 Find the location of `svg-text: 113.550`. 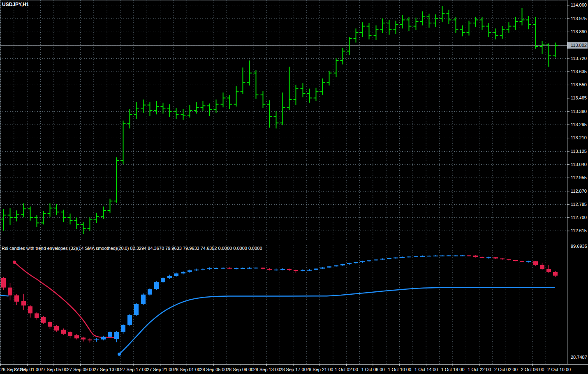

svg-text: 113.550 is located at coordinates (579, 85).